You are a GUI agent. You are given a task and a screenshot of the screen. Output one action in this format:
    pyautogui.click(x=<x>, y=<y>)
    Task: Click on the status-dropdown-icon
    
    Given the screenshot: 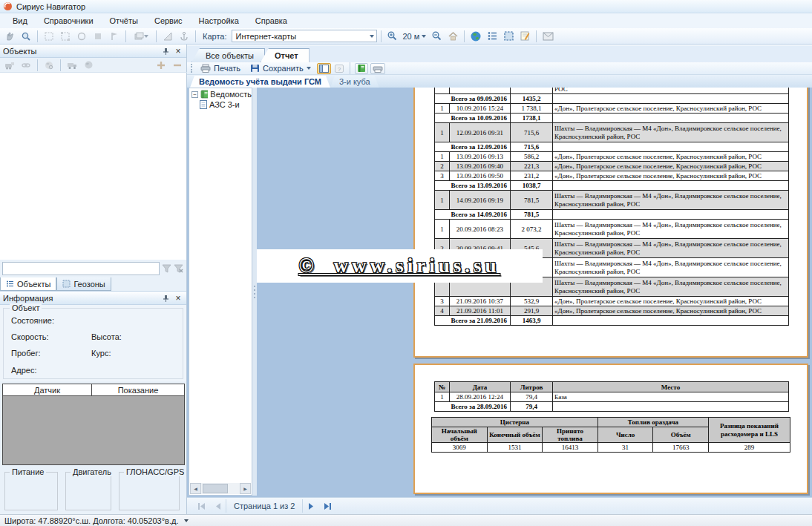 What is the action you would take?
    pyautogui.click(x=186, y=521)
    